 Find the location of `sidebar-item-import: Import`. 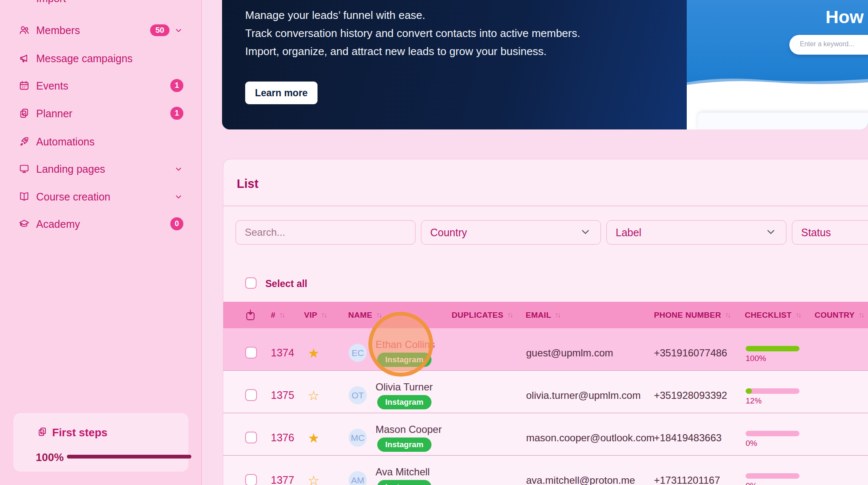

sidebar-item-import: Import is located at coordinates (51, 3).